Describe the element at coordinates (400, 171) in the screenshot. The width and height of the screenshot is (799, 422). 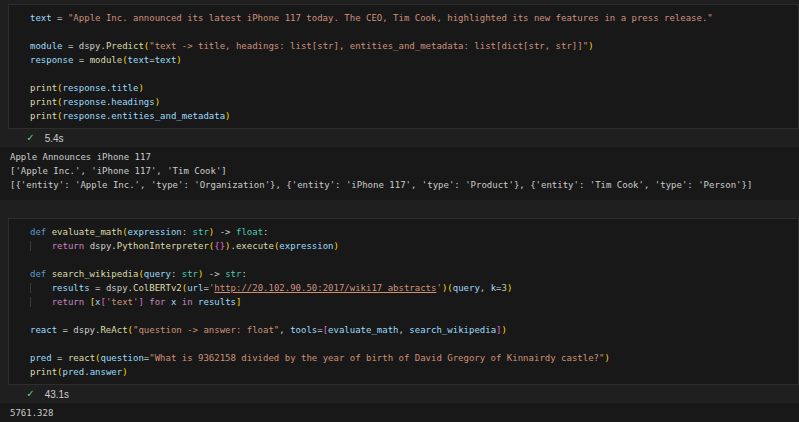
I see `output-line: ['Apple Inc.', 'iPhone 117', 'Tim Cook']` at that location.